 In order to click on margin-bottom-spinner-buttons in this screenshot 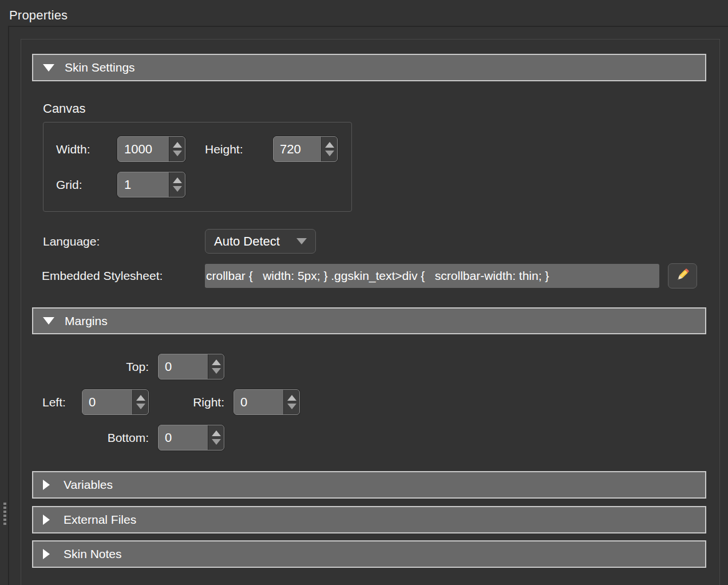, I will do `click(216, 437)`.